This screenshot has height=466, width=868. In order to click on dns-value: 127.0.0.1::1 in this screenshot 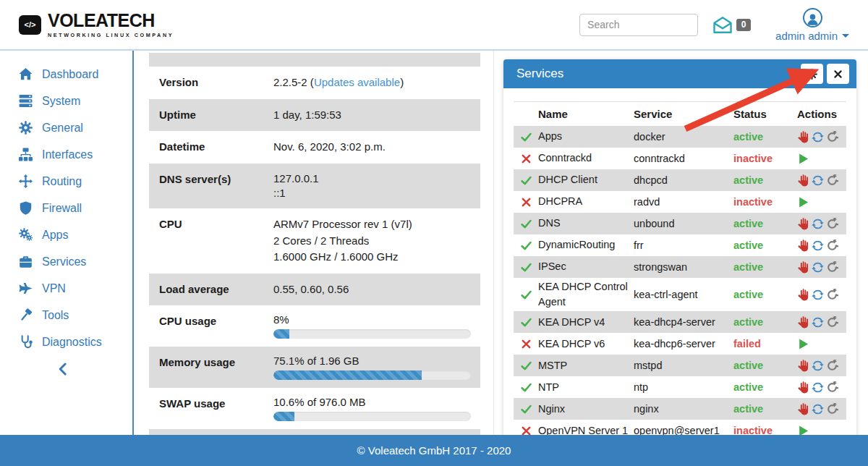, I will do `click(372, 187)`.